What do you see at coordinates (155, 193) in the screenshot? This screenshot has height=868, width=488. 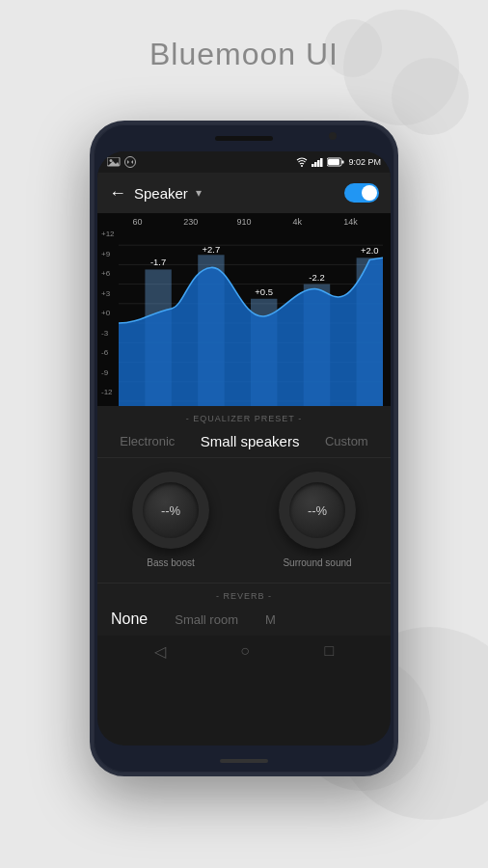 I see `toolbar-left: ← Speaker ▾` at bounding box center [155, 193].